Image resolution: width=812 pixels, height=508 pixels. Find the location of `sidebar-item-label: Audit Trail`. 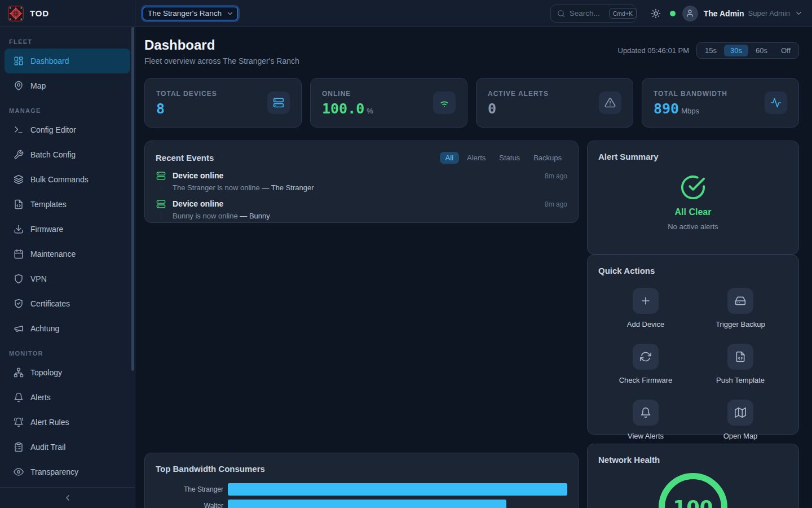

sidebar-item-label: Audit Trail is located at coordinates (48, 447).